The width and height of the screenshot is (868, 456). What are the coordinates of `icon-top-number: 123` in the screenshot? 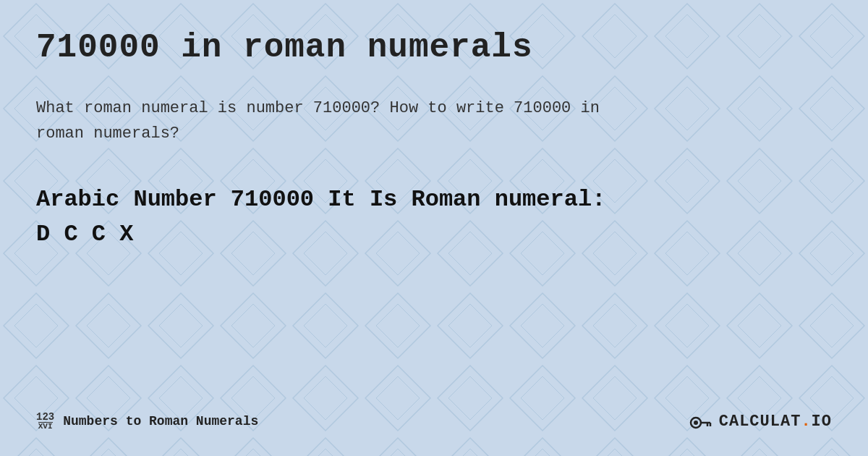 It's located at (45, 417).